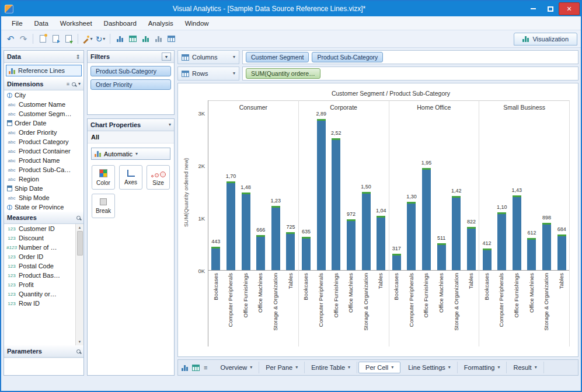 Image resolution: width=582 pixels, height=392 pixels. Describe the element at coordinates (43, 39) in the screenshot. I see `new-sheet-button` at that location.